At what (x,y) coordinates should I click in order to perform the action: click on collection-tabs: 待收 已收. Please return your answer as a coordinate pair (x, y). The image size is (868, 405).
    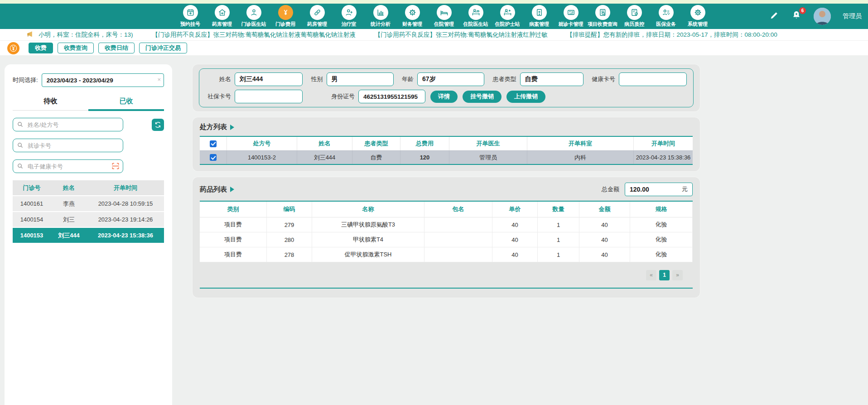
    Looking at the image, I should click on (88, 102).